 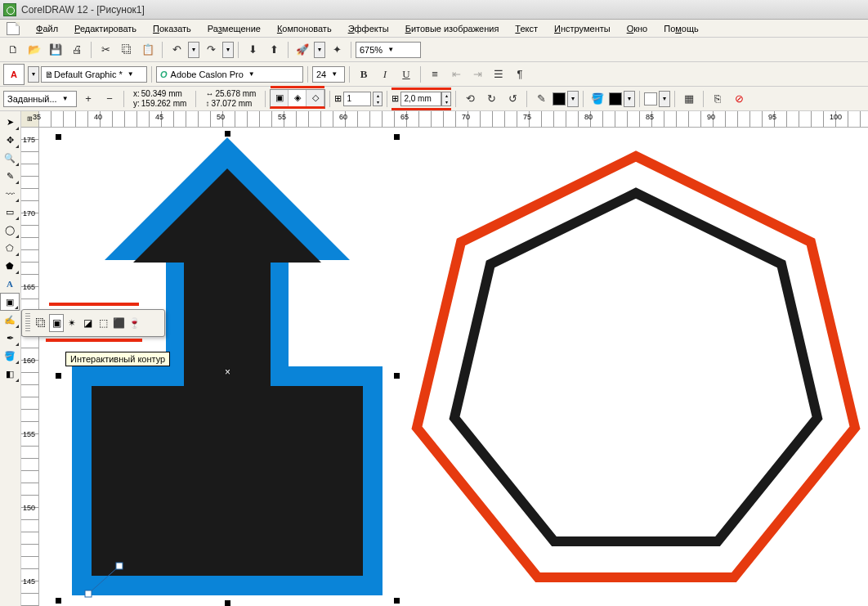 What do you see at coordinates (10, 230) in the screenshot?
I see `ellipse-tool: ◯` at bounding box center [10, 230].